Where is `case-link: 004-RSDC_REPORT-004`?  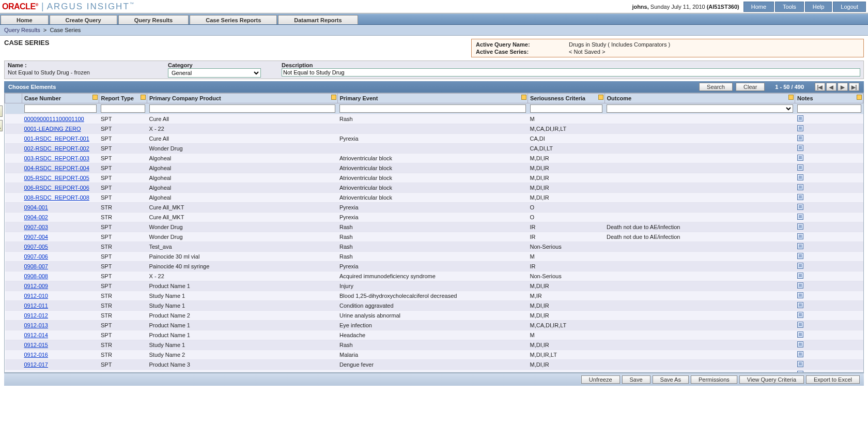 case-link: 004-RSDC_REPORT-004 is located at coordinates (57, 168).